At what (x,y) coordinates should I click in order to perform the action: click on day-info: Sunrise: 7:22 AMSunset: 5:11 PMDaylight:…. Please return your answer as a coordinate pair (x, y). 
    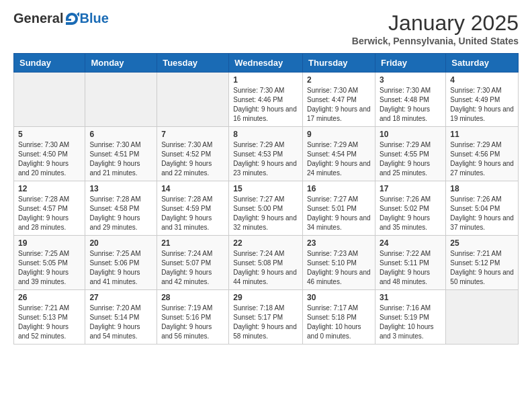
    Looking at the image, I should click on (410, 268).